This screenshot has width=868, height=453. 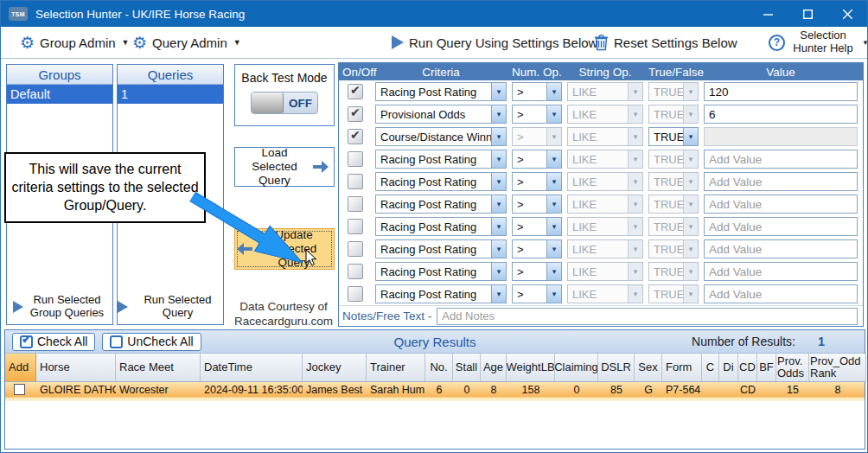 What do you see at coordinates (170, 307) in the screenshot?
I see `run-selected-query-button: Run Selected Query` at bounding box center [170, 307].